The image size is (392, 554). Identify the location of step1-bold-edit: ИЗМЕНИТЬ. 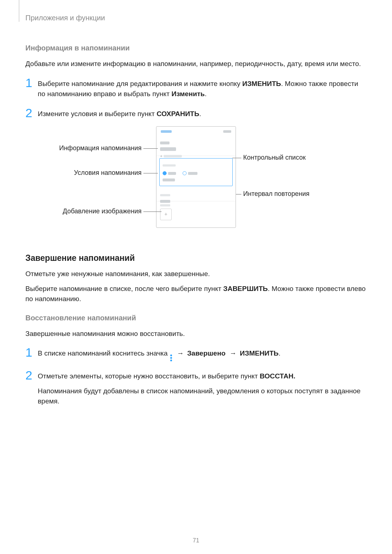
(262, 83).